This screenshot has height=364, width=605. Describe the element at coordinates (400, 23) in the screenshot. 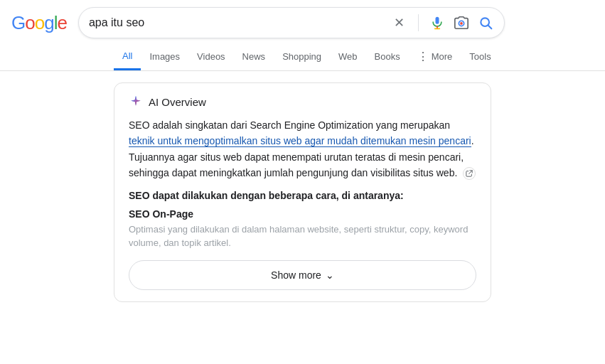

I see `close-icon: ✕` at that location.